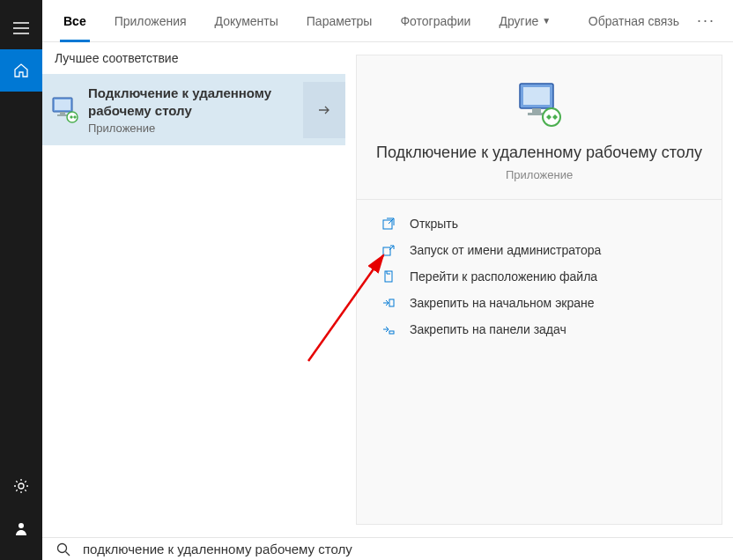  Describe the element at coordinates (539, 250) in the screenshot. I see `action-run-as-admin: Запуск от имени администратора` at that location.